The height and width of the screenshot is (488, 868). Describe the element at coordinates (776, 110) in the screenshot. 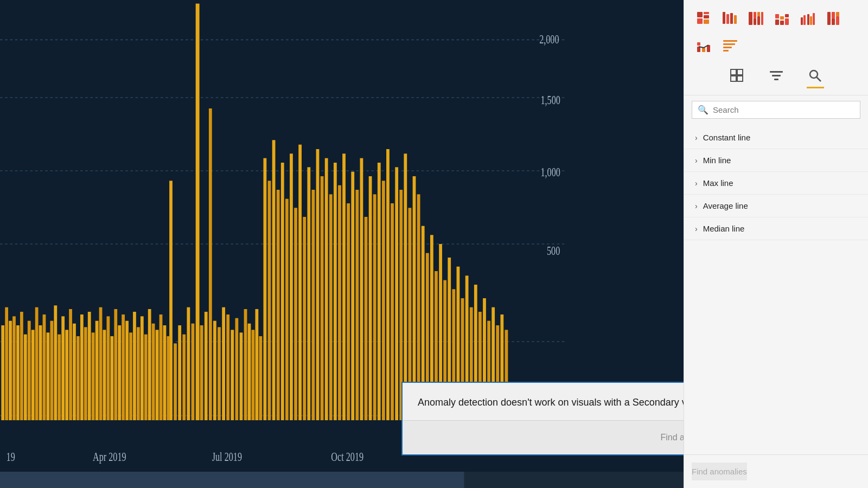

I see `search-box: 🔍` at that location.